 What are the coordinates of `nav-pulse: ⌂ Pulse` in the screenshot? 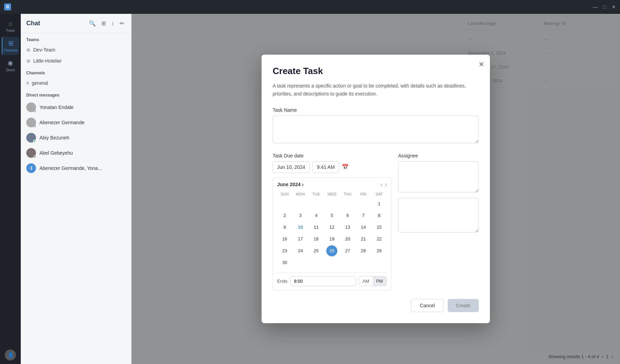 It's located at (10, 26).